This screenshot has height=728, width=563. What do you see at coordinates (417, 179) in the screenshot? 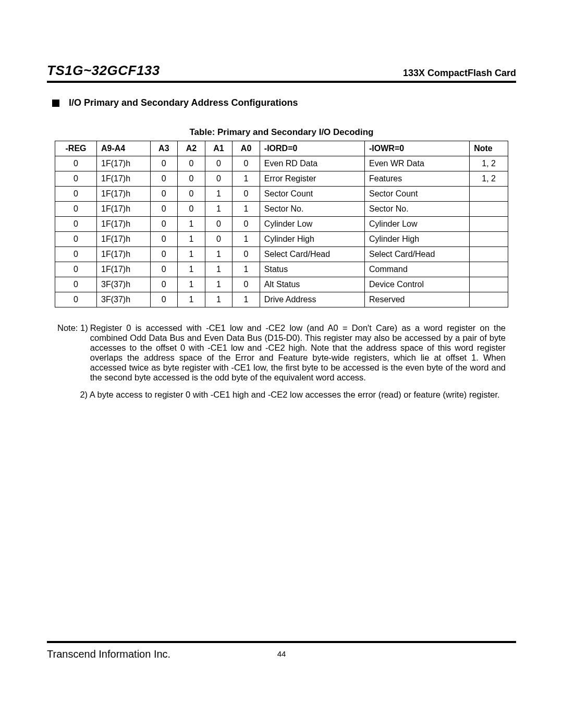
I see `table-cell: Features` at bounding box center [417, 179].